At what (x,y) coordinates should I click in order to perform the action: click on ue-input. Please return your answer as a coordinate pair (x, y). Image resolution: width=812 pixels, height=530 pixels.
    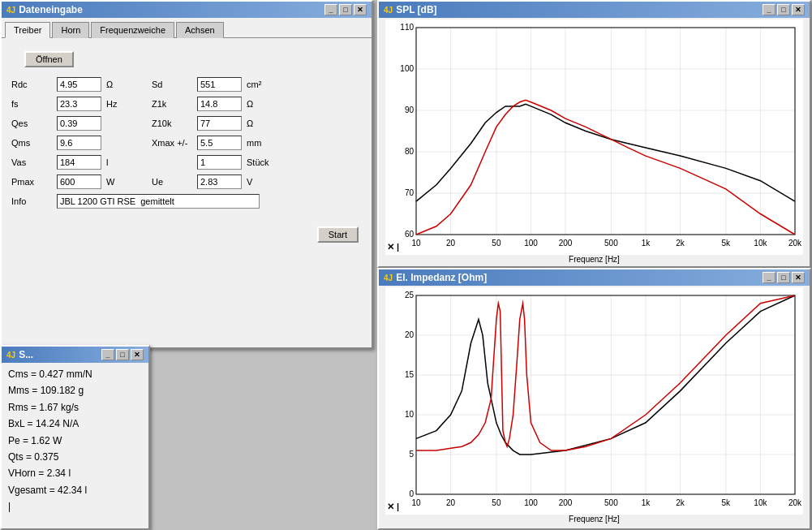
    Looking at the image, I should click on (219, 182).